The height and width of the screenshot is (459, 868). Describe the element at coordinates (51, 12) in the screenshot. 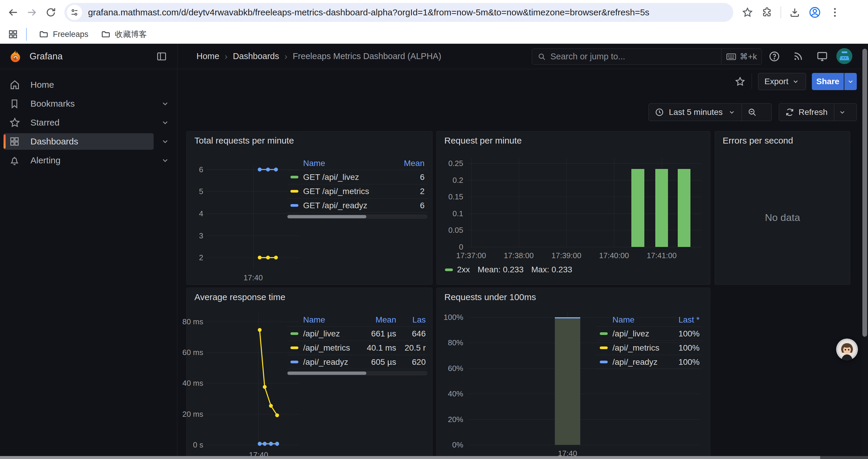

I see `reload-button` at that location.